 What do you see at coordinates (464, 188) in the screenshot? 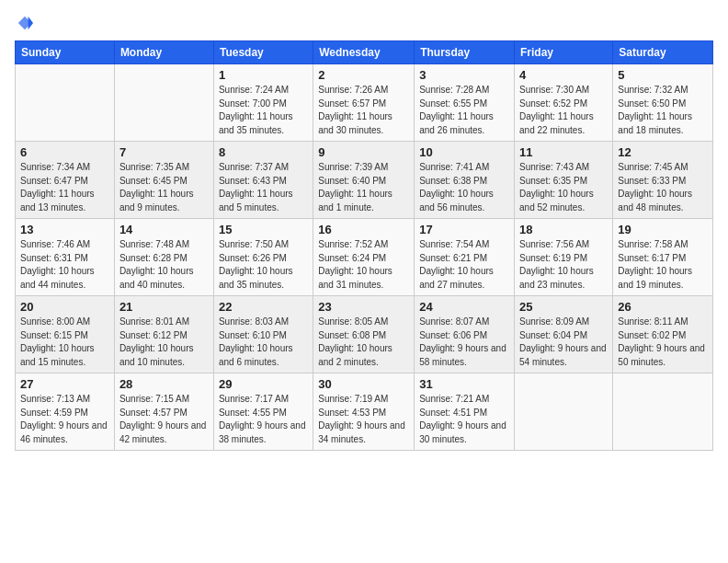
I see `day-info: Sunrise: 7:41 AMSunset: 6:38 PMDaylight:…` at bounding box center [464, 188].